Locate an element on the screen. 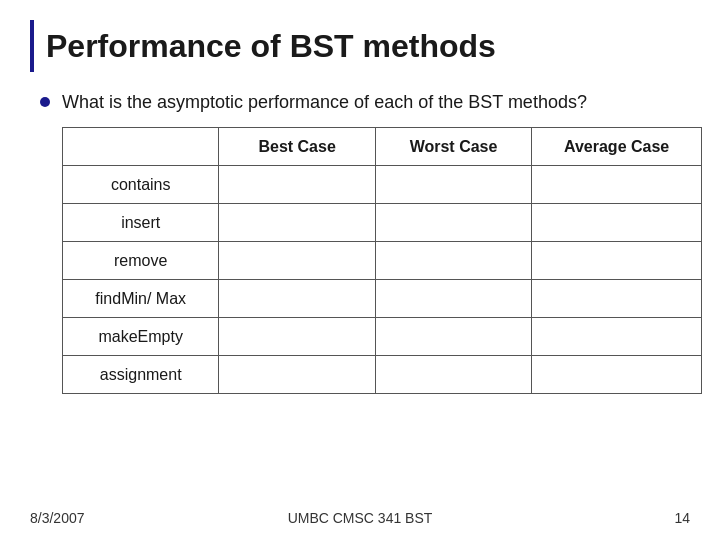 This screenshot has height=540, width=720. table-cell-method: contains is located at coordinates (141, 185).